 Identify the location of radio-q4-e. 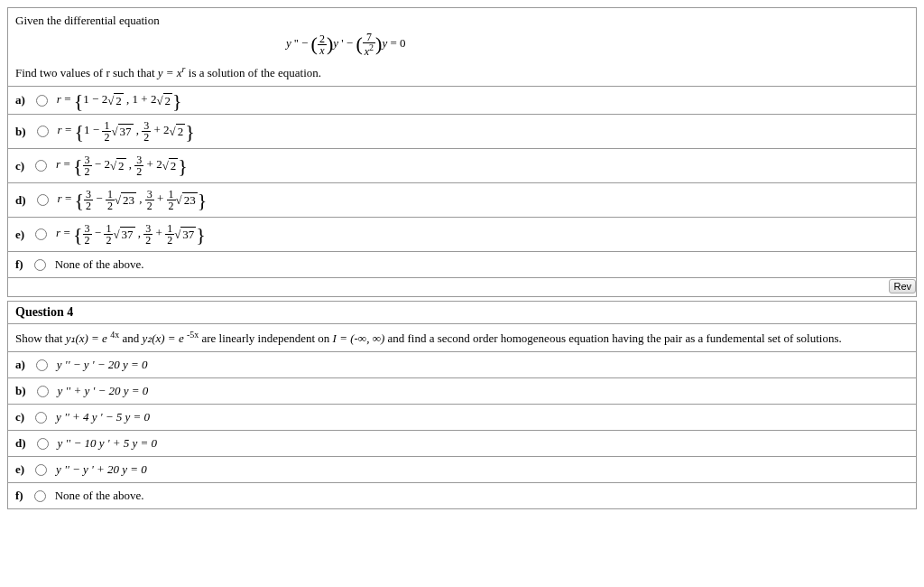
(42, 470).